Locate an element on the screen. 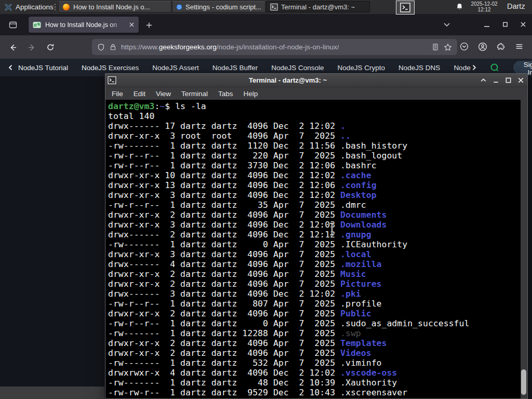  terminal-line: -rw-r--r-- 1 dartz dartz 220 Apr 7 2025 … is located at coordinates (318, 156).